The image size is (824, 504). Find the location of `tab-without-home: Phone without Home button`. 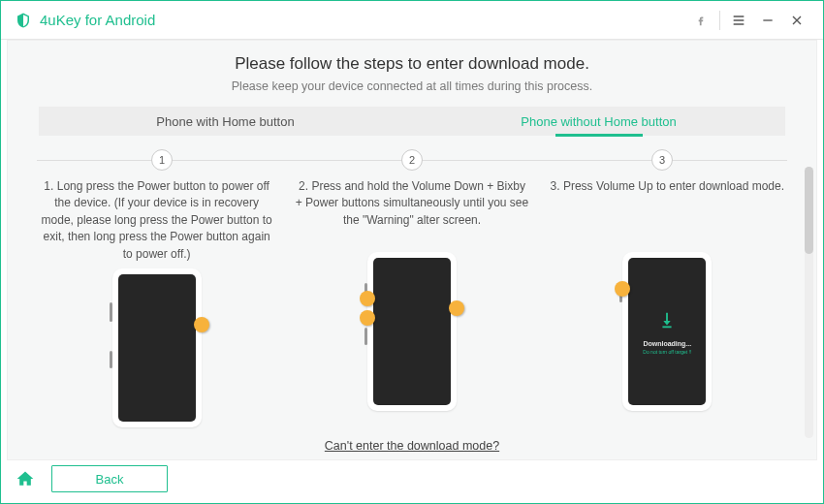

tab-without-home: Phone without Home button is located at coordinates (599, 121).